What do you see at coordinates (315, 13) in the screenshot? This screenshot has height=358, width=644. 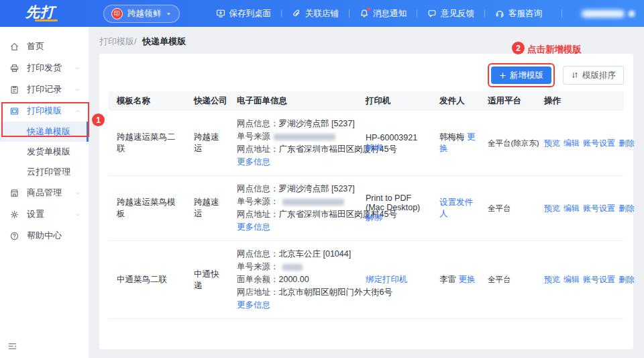 I see `topbar-link-shop: 关联店铺` at bounding box center [315, 13].